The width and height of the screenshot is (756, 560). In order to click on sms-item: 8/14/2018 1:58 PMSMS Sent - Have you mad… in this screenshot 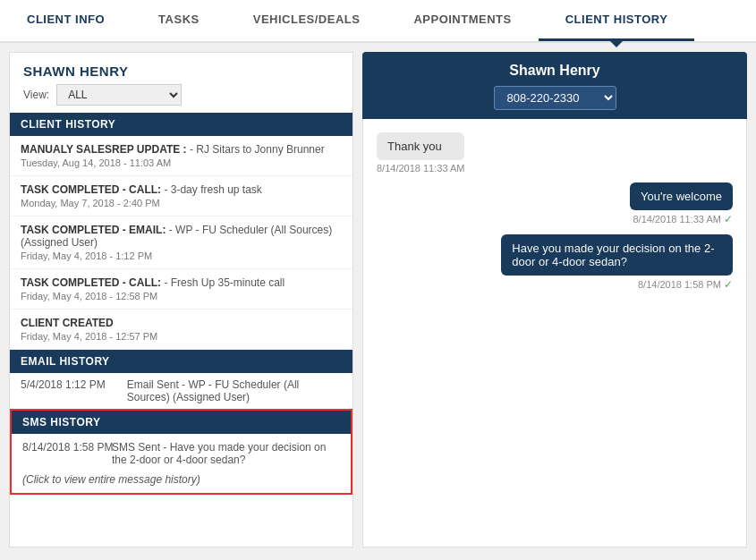, I will do `click(181, 454)`.